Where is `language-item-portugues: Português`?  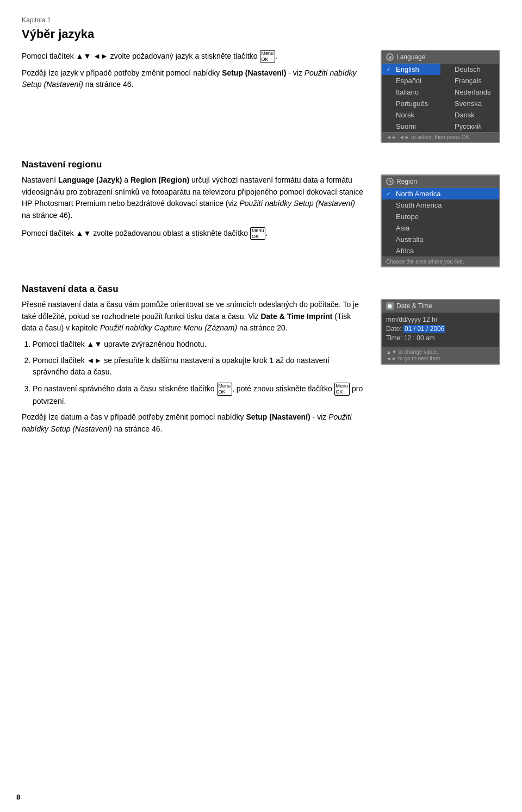 language-item-portugues: Português is located at coordinates (411, 103).